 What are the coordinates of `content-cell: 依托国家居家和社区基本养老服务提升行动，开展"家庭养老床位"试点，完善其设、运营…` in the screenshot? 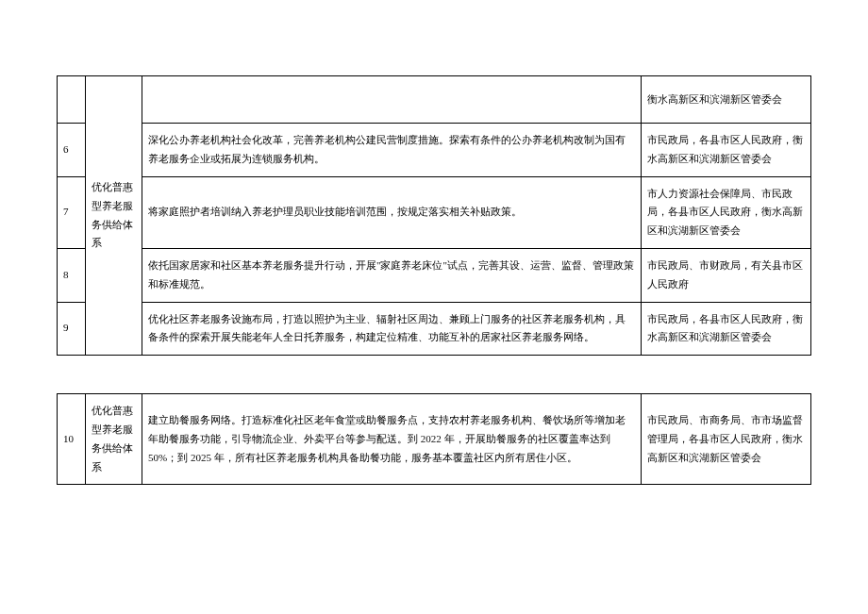 It's located at (392, 275).